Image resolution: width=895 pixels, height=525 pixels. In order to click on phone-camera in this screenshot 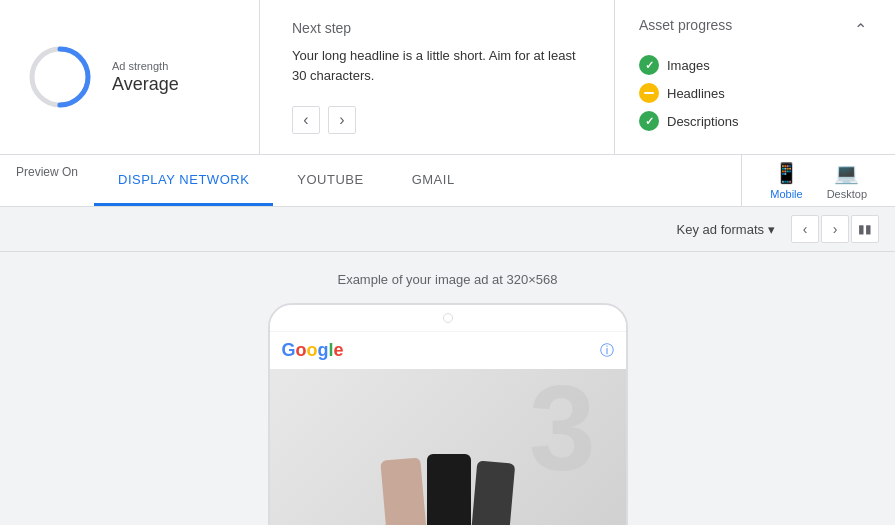, I will do `click(448, 318)`.